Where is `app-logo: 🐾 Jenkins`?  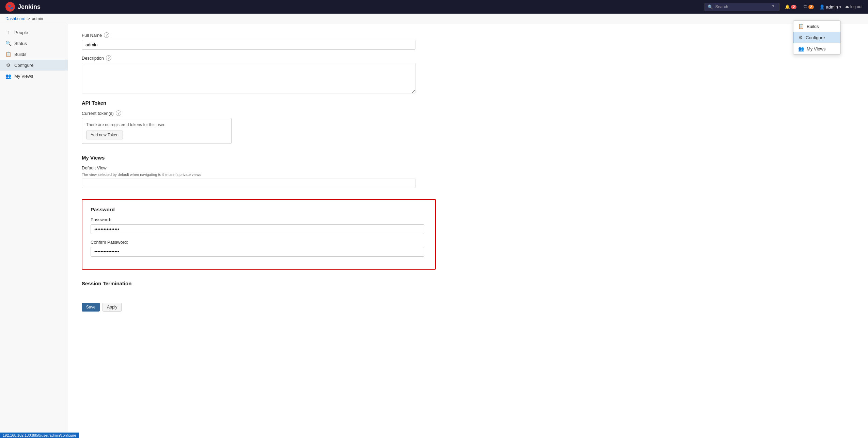 app-logo: 🐾 Jenkins is located at coordinates (23, 7).